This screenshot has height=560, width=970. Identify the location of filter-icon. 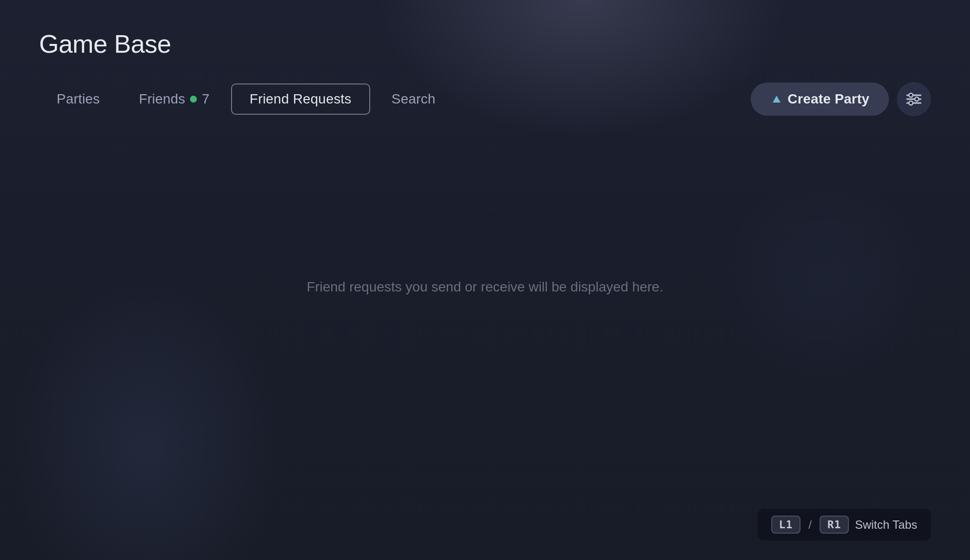
(914, 99).